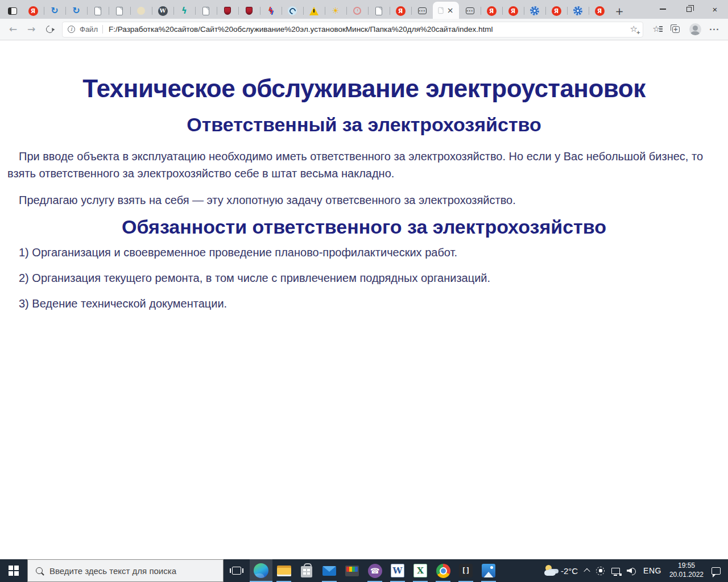 This screenshot has width=728, height=582. Describe the element at coordinates (689, 9) in the screenshot. I see `restore-icon` at that location.